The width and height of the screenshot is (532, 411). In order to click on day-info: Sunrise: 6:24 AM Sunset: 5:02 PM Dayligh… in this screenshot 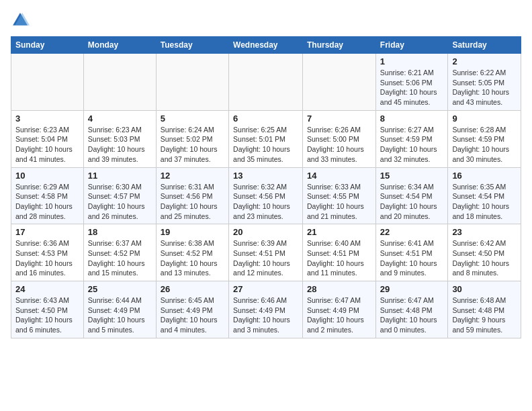, I will do `click(192, 145)`.